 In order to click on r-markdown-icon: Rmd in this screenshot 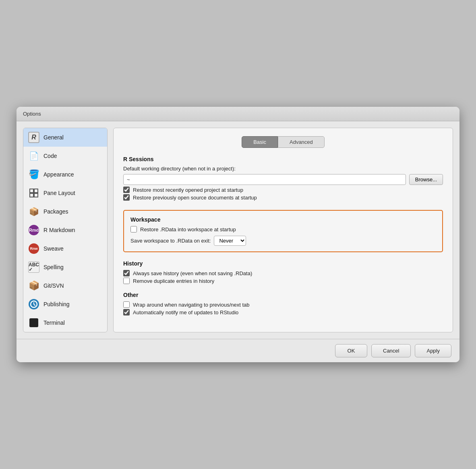, I will do `click(34, 230)`.